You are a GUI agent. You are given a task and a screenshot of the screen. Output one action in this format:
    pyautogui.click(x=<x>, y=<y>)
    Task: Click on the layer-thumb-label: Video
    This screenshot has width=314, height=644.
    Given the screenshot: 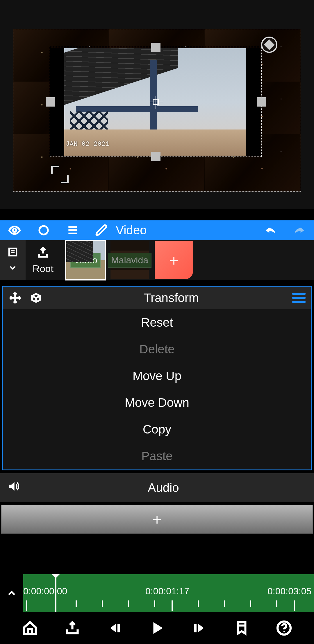 What is the action you would take?
    pyautogui.click(x=85, y=260)
    